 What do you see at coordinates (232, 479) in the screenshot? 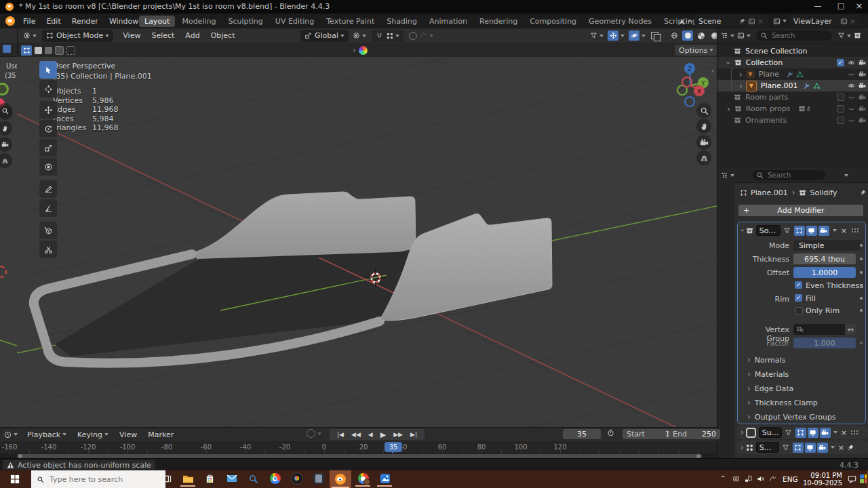
I see `mail-button` at bounding box center [232, 479].